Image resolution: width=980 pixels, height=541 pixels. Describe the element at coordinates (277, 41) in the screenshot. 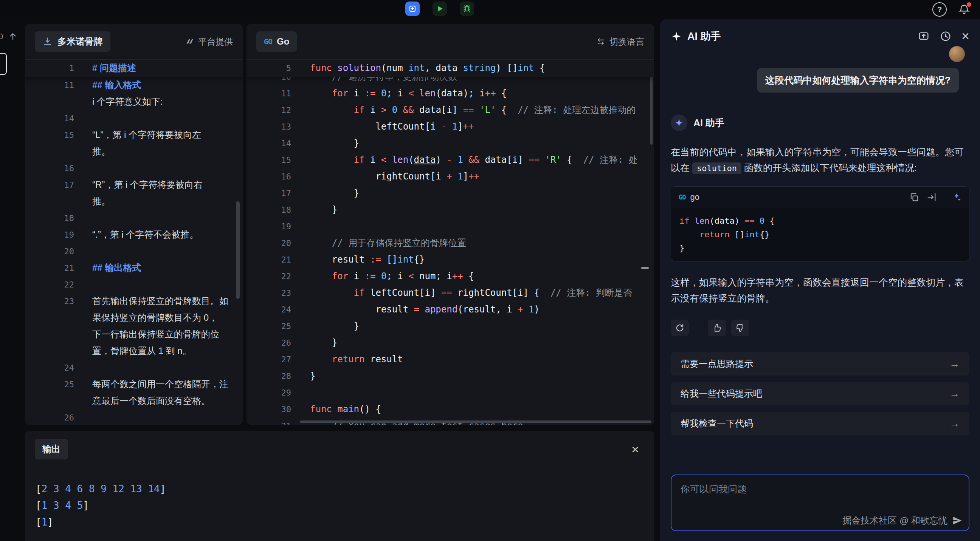

I see `language-badge: GO Go` at that location.